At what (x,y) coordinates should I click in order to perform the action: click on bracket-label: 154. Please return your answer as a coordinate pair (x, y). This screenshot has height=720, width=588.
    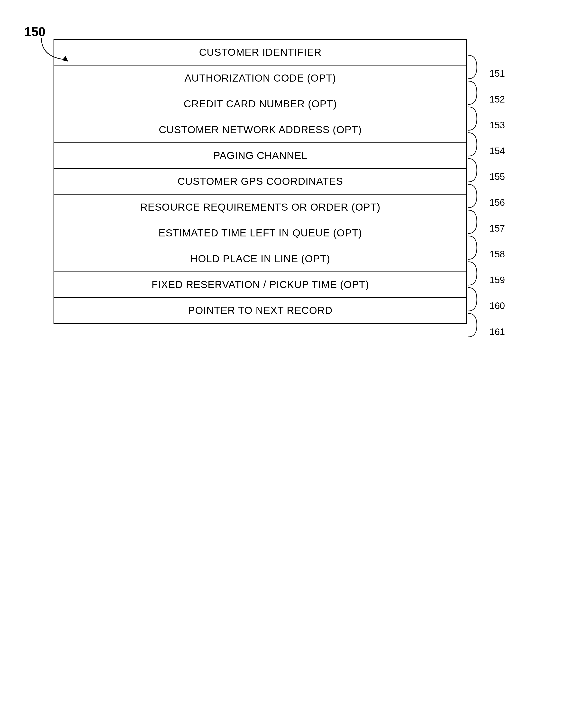
    Looking at the image, I should click on (501, 144).